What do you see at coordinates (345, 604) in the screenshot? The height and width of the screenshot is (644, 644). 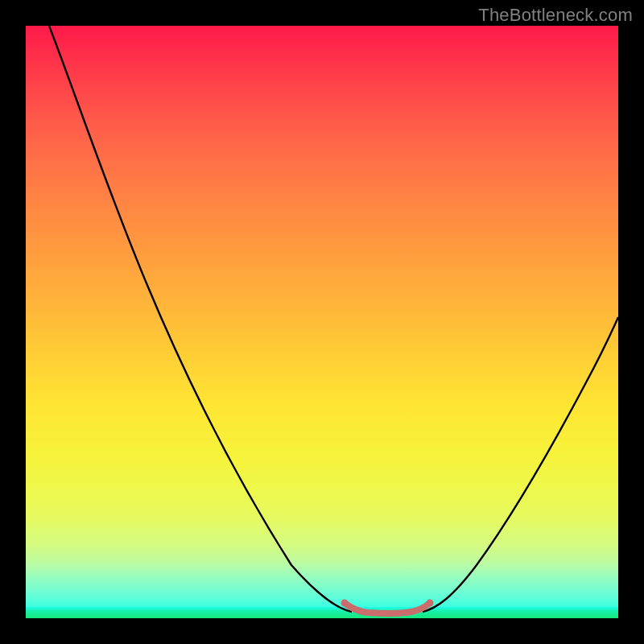 I see `highlight-dot-left` at bounding box center [345, 604].